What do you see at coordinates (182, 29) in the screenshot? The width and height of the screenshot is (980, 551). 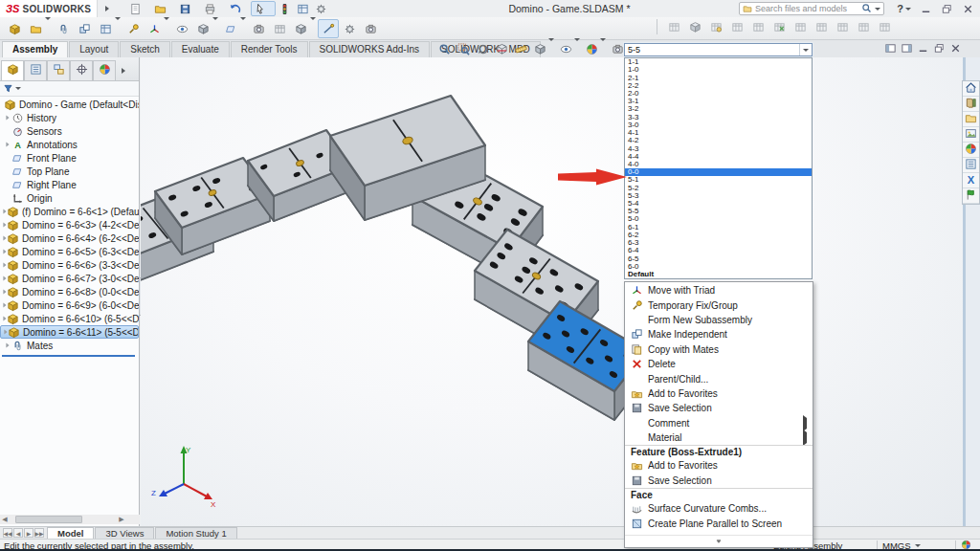 I see `show-hidden-components-button` at bounding box center [182, 29].